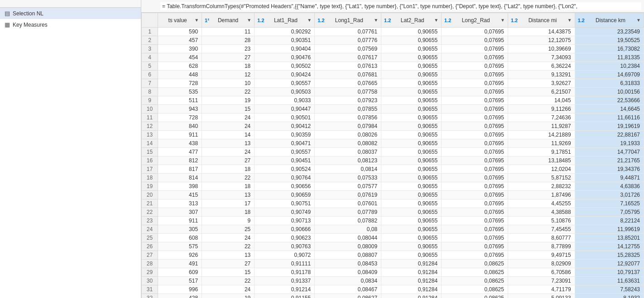  Describe the element at coordinates (393, 230) in the screenshot. I see `table-row: 24305250,906660,080,906550,076957,454551…` at that location.